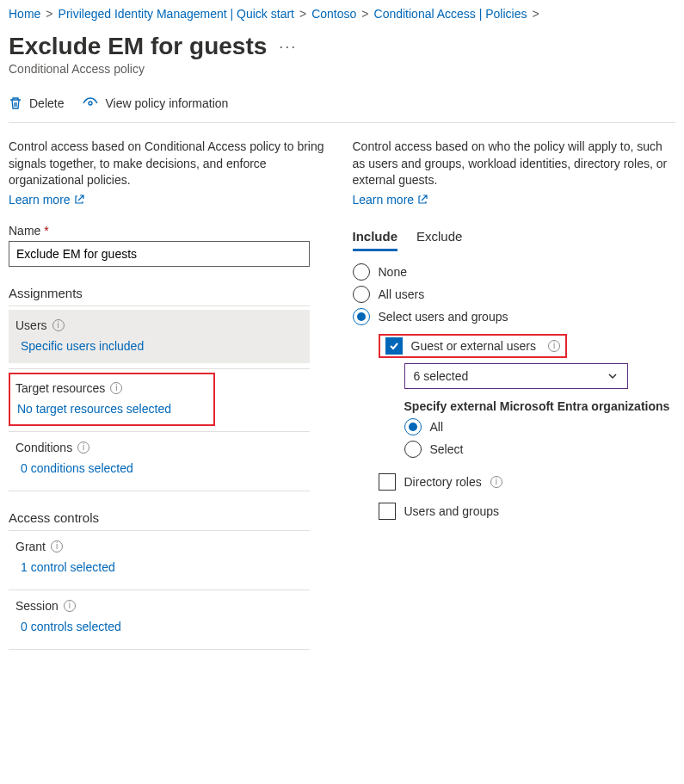 The image size is (684, 784). Describe the element at coordinates (15, 103) in the screenshot. I see `trash-icon` at that location.